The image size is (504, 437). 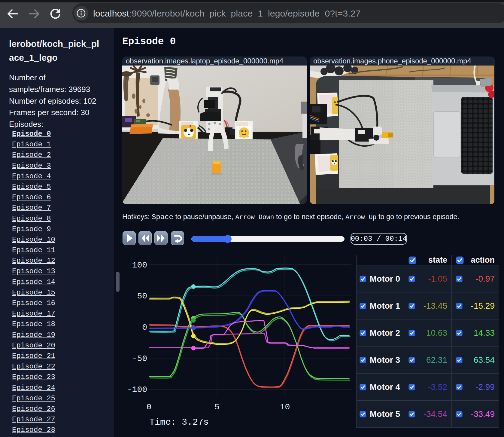 What do you see at coordinates (142, 296) in the screenshot?
I see `svg-text: 50` at bounding box center [142, 296].